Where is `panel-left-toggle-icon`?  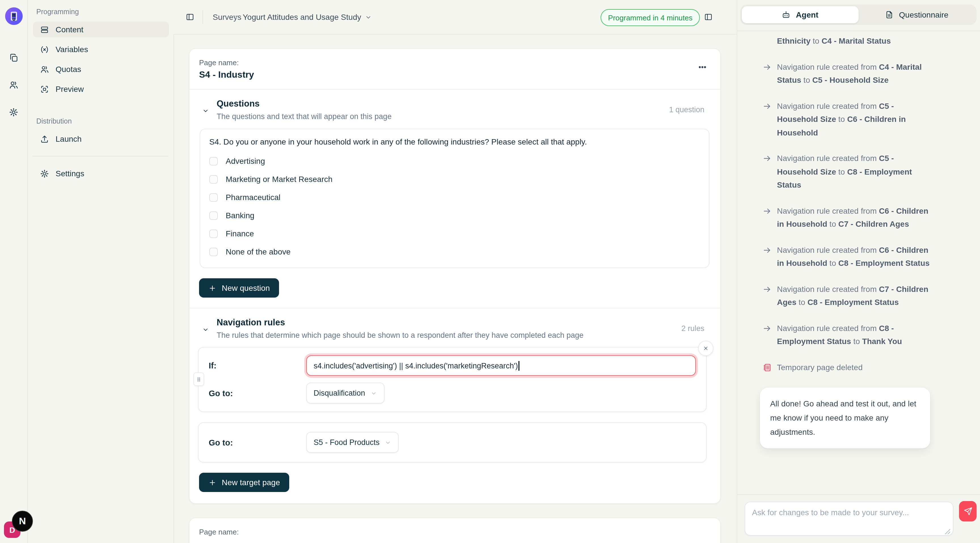 panel-left-toggle-icon is located at coordinates (190, 17).